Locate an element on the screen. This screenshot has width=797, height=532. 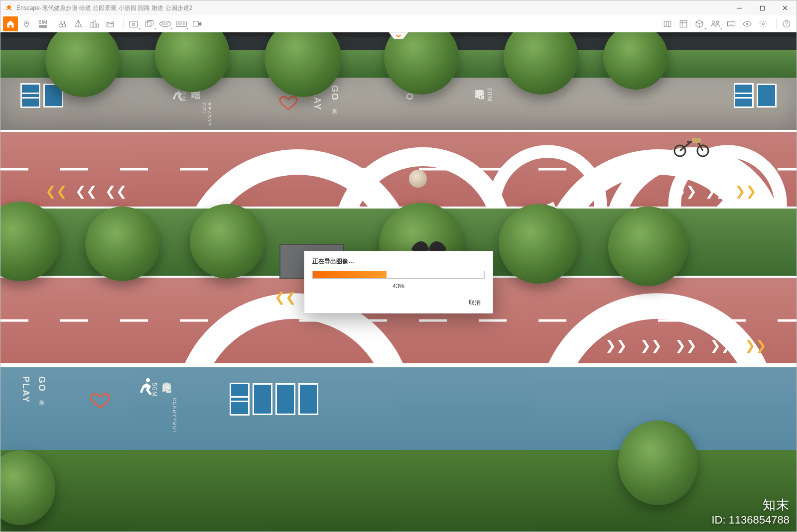
floor-run-cn-b: 奔跑吧 is located at coordinates (167, 377).